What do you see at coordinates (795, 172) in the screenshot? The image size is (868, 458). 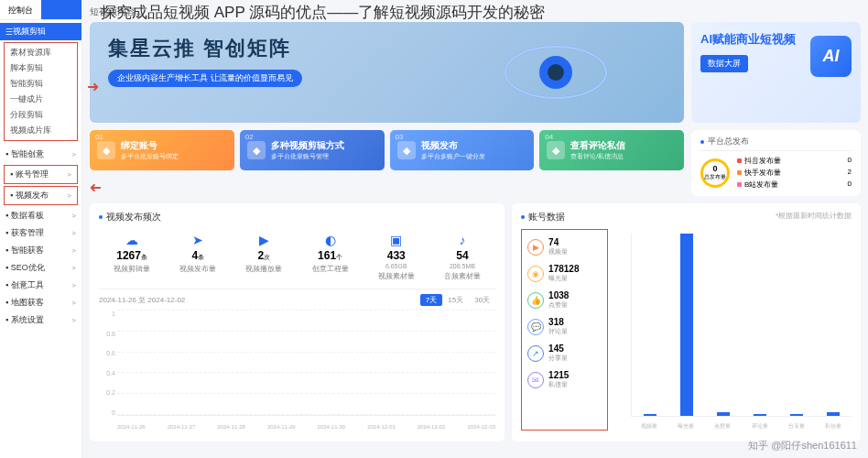 I see `platform-row: 快手发布量2` at bounding box center [795, 172].